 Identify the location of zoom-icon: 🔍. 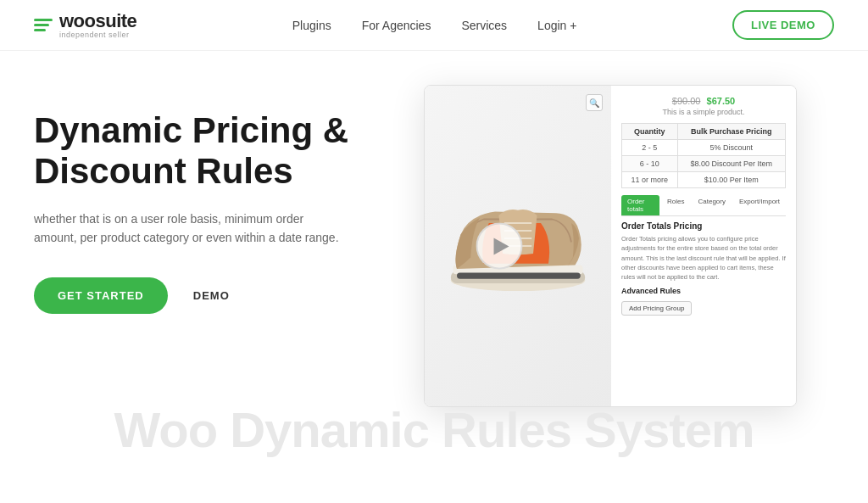
(594, 103).